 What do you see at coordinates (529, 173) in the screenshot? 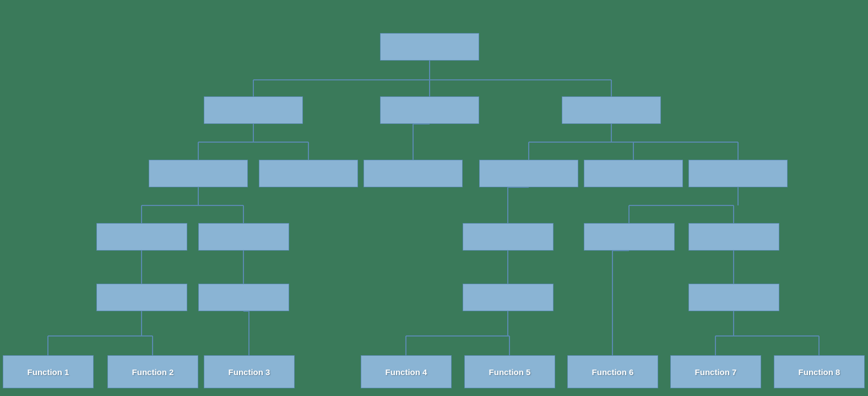
I see `node-l2_rl` at bounding box center [529, 173].